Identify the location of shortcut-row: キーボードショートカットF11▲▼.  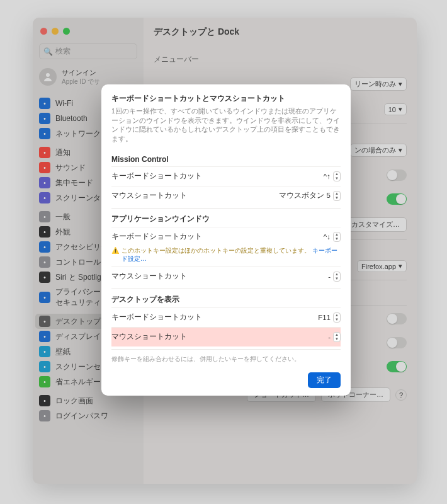
(226, 318).